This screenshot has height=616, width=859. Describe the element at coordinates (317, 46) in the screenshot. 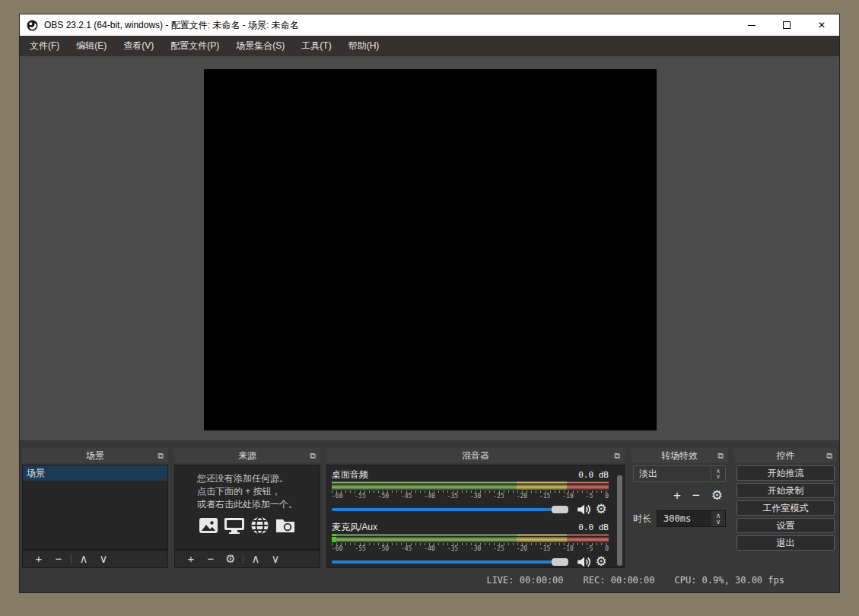

I see `menu-item: 工具(T)` at that location.